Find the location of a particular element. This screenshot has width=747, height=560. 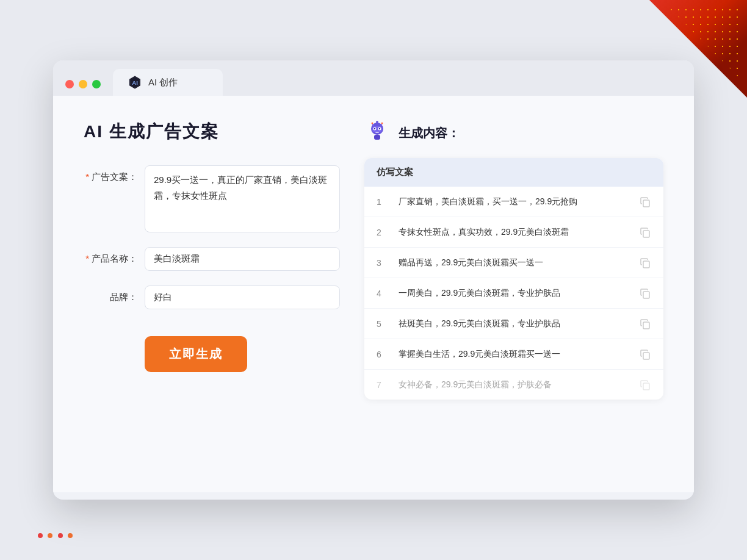

form-group-product-name: *产品名称： is located at coordinates (212, 259).